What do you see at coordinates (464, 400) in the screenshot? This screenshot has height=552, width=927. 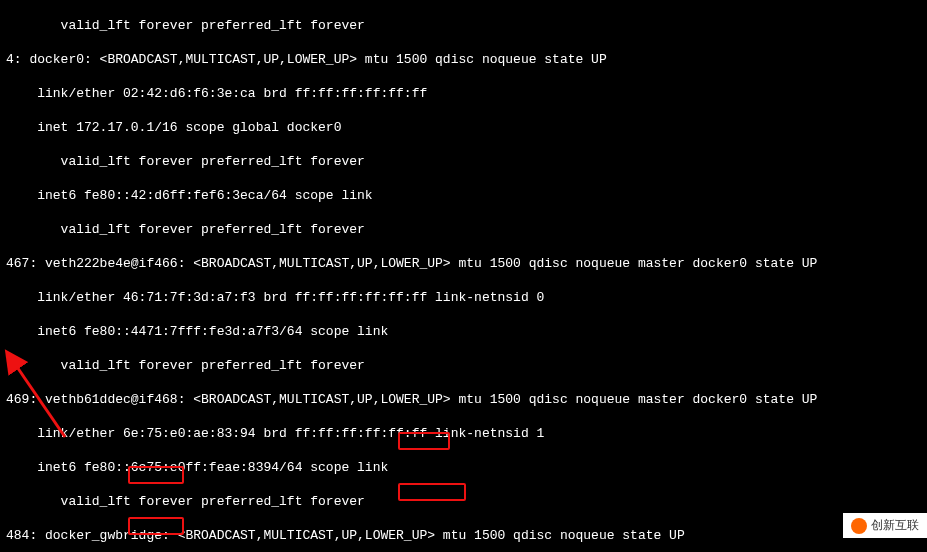 I see `output-line: 469: vethb61ddec@if468: <BROADCAST,MULTI…` at bounding box center [464, 400].